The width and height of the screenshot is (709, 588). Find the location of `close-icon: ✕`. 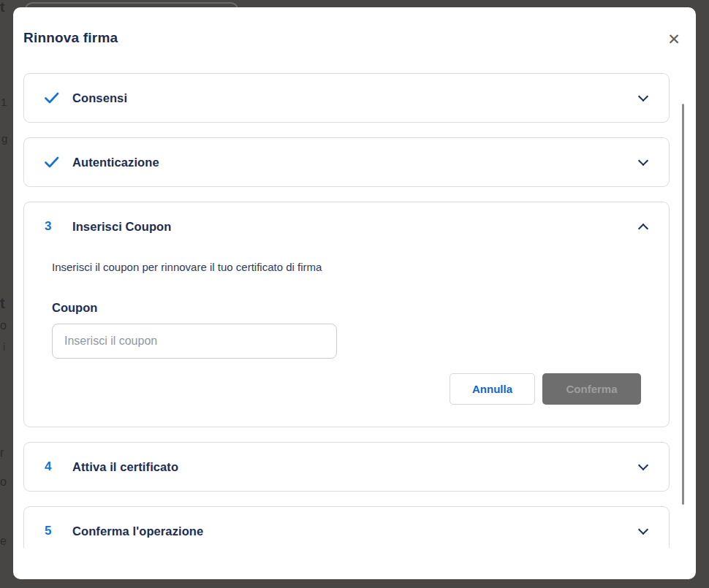

close-icon: ✕ is located at coordinates (674, 39).